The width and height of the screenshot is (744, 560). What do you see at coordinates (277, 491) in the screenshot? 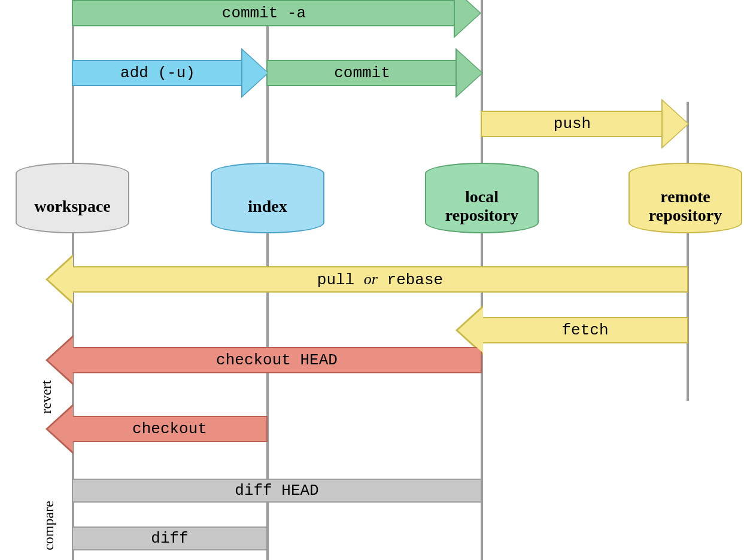
I see `bar-diff-head: diff HEAD` at bounding box center [277, 491].